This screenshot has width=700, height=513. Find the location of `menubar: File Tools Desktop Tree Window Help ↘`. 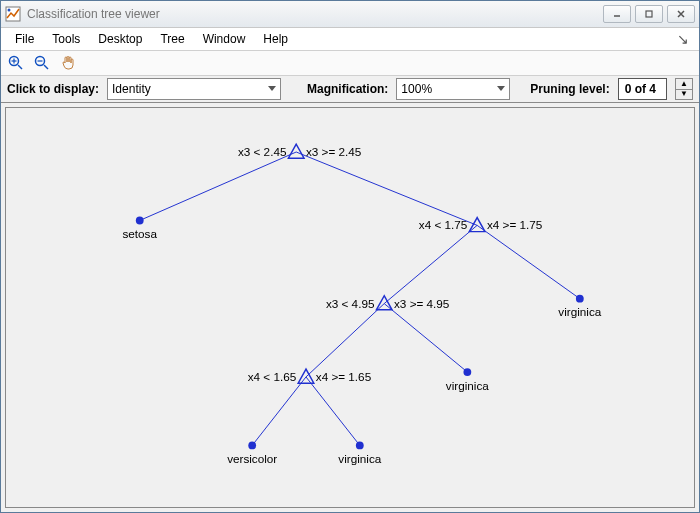

menubar: File Tools Desktop Tree Window Help ↘ is located at coordinates (350, 40).